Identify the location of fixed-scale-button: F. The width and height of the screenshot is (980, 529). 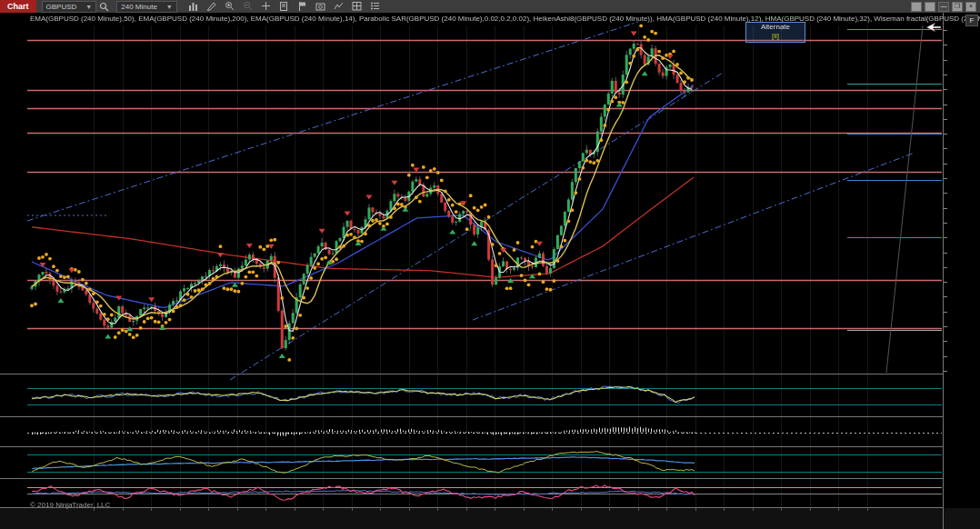
(972, 20).